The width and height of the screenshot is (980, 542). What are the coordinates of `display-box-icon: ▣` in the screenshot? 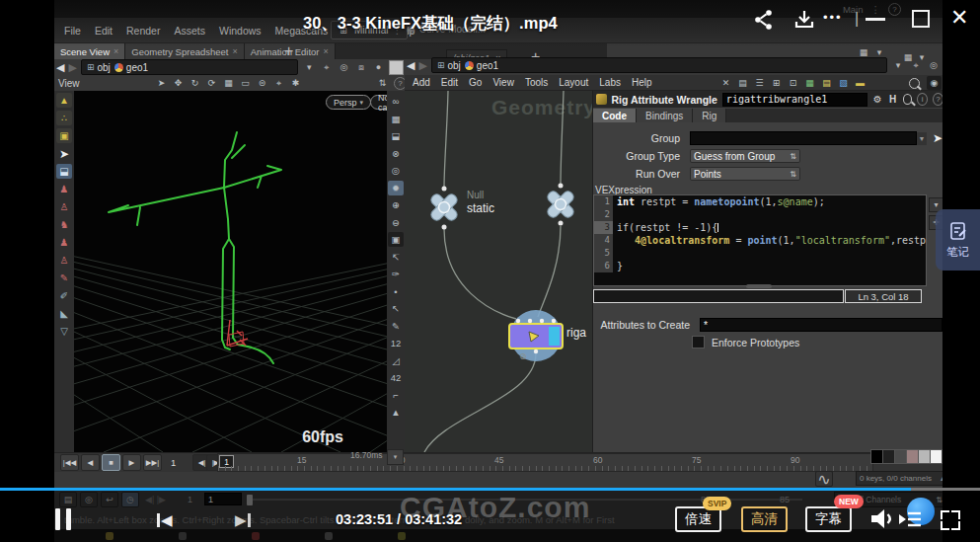 It's located at (64, 136).